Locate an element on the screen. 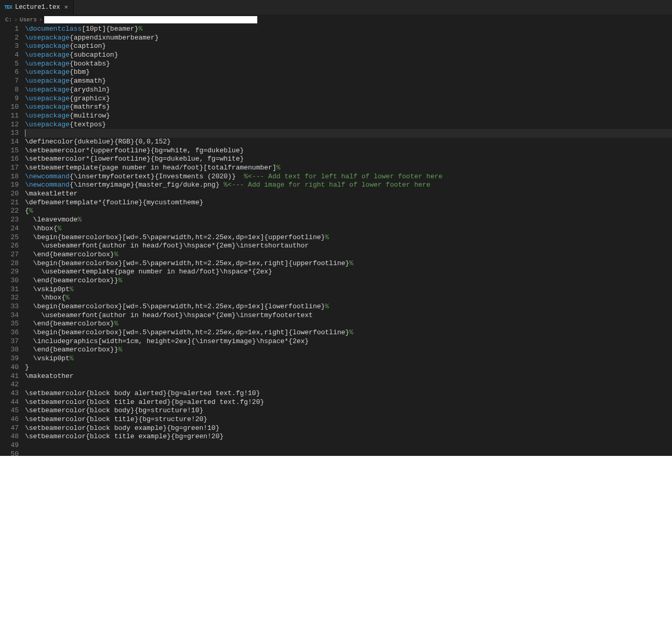 This screenshot has height=629, width=672. code-line: \setbeamercolor*{upperfootline}{bg=white… is located at coordinates (348, 151).